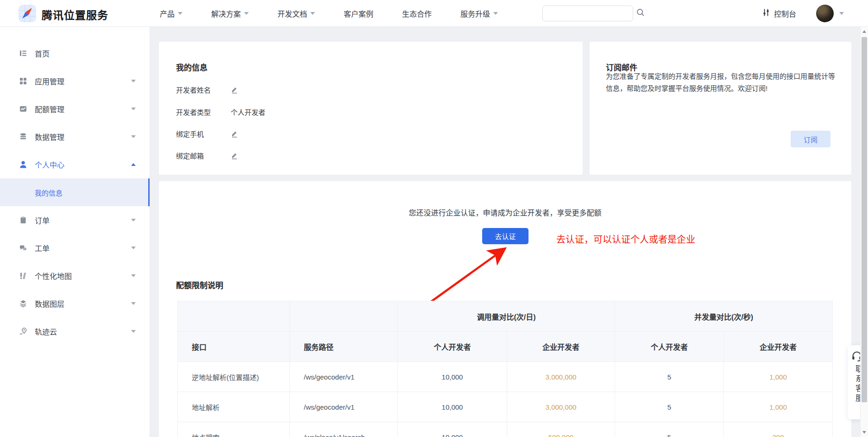 This screenshot has height=437, width=868. What do you see at coordinates (371, 108) in the screenshot?
I see `my-info-card: 我的信息 开发者姓名 开发者类型 个人开发者 绑定手机` at bounding box center [371, 108].